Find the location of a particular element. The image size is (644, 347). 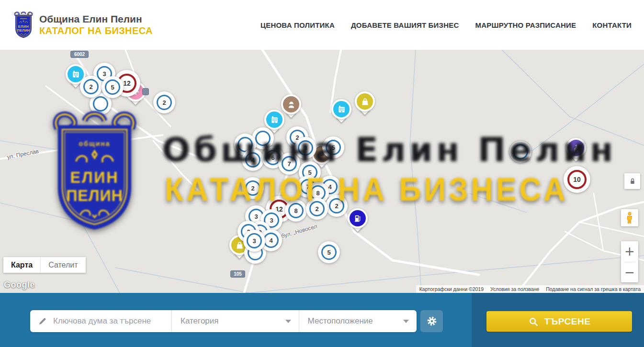

map-type-map-button: Карта is located at coordinates (22, 265).